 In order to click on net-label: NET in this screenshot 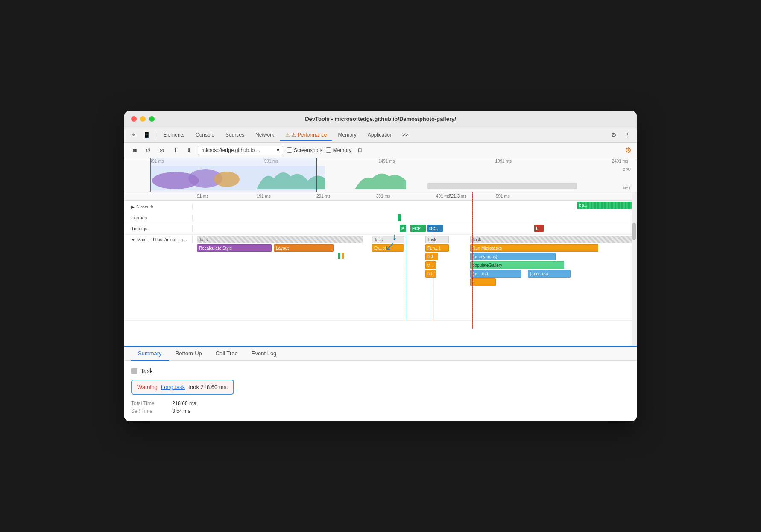, I will do `click(627, 188)`.